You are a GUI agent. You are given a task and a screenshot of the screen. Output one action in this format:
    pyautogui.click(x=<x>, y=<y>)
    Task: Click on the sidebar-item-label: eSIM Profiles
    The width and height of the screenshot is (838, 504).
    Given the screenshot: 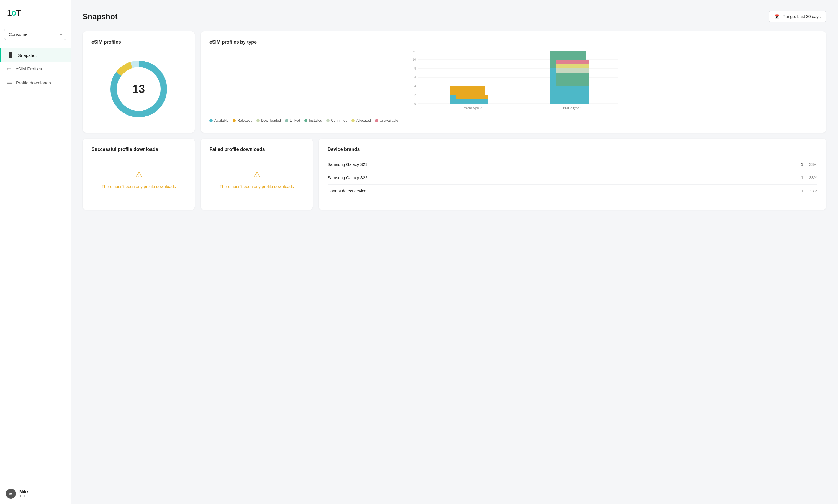 What is the action you would take?
    pyautogui.click(x=29, y=69)
    